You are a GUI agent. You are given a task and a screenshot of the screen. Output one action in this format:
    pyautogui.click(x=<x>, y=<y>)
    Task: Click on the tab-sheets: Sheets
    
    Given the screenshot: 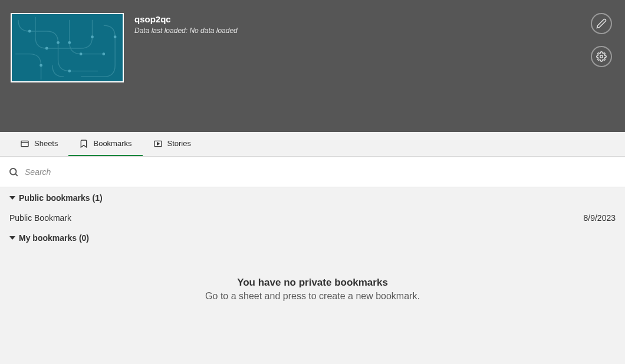 What is the action you would take?
    pyautogui.click(x=39, y=144)
    